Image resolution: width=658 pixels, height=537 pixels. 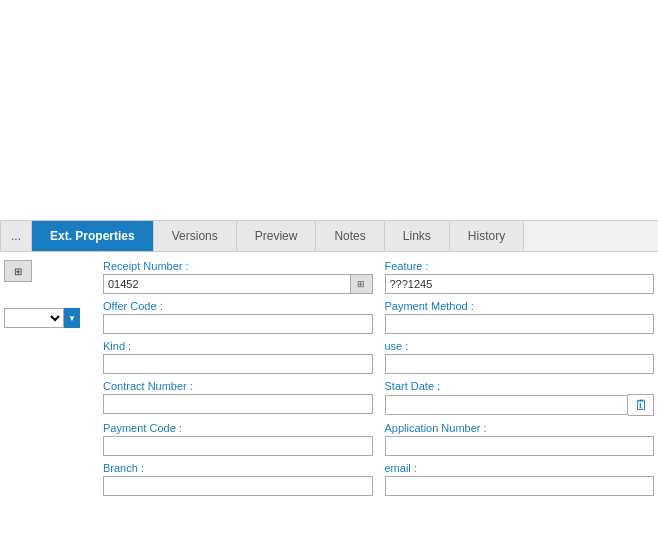 I want to click on grid-icon-button: ⊞, so click(x=18, y=271).